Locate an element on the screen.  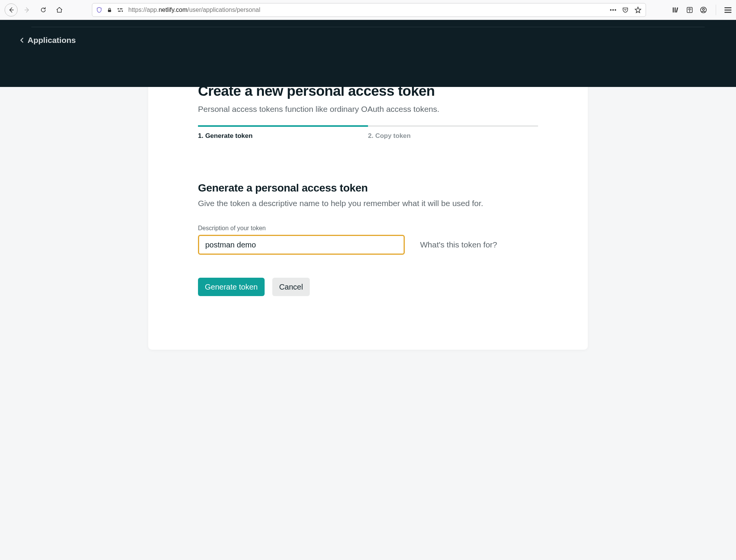
generate-token-button: Generate token is located at coordinates (231, 287).